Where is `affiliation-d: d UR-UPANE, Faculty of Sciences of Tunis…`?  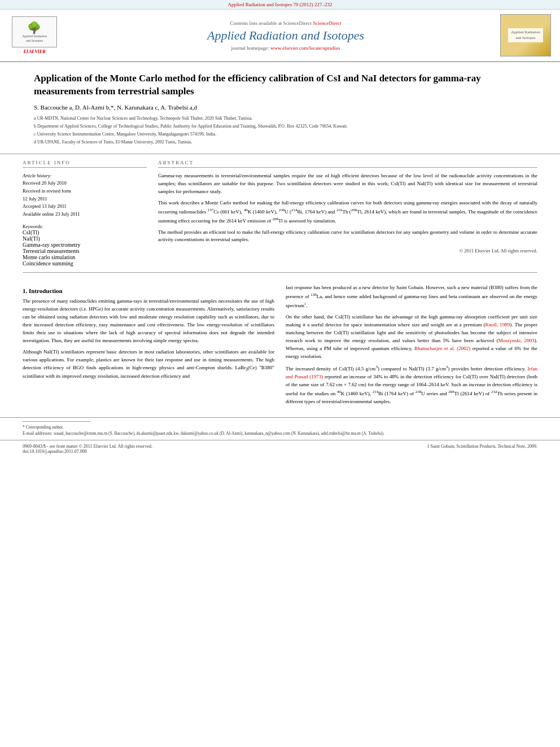
affiliation-d: d UR-UPANE, Faculty of Sciences of Tunis… is located at coordinates (280, 142).